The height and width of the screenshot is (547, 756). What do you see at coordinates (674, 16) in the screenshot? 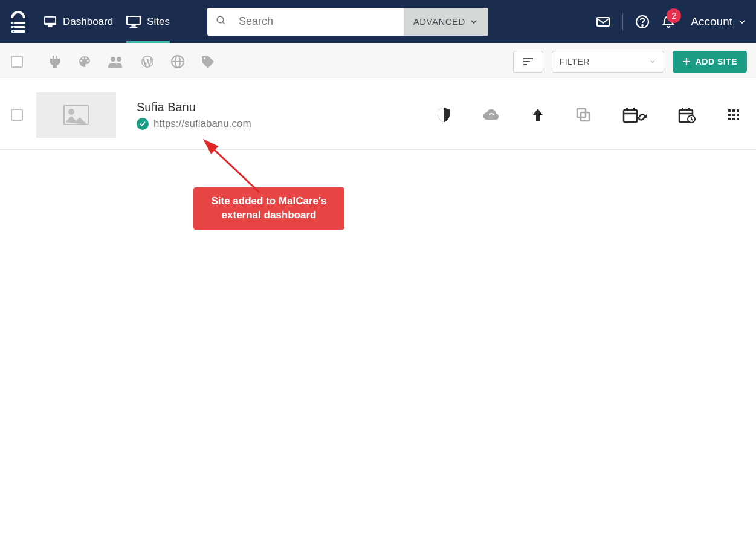
I see `notifications-badge: 2` at bounding box center [674, 16].